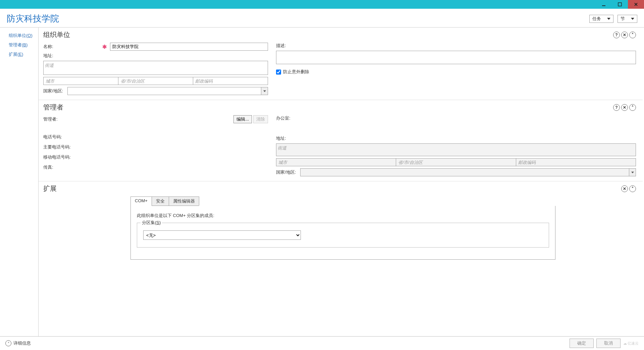 The width and height of the screenshot is (644, 350). I want to click on section-title-mgr: 管理者, so click(53, 107).